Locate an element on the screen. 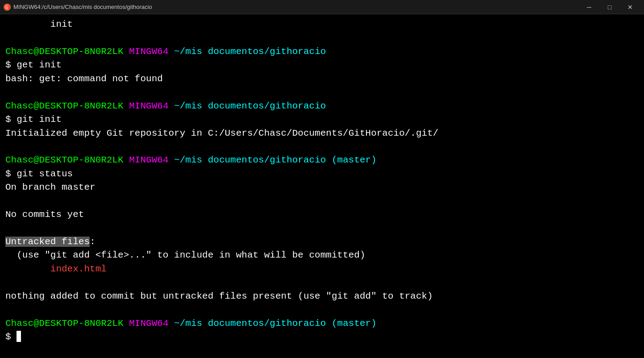 This screenshot has width=644, height=358. title-bar: G MINGW64:/c/Users/Chasc/mis documentos/… is located at coordinates (322, 7).